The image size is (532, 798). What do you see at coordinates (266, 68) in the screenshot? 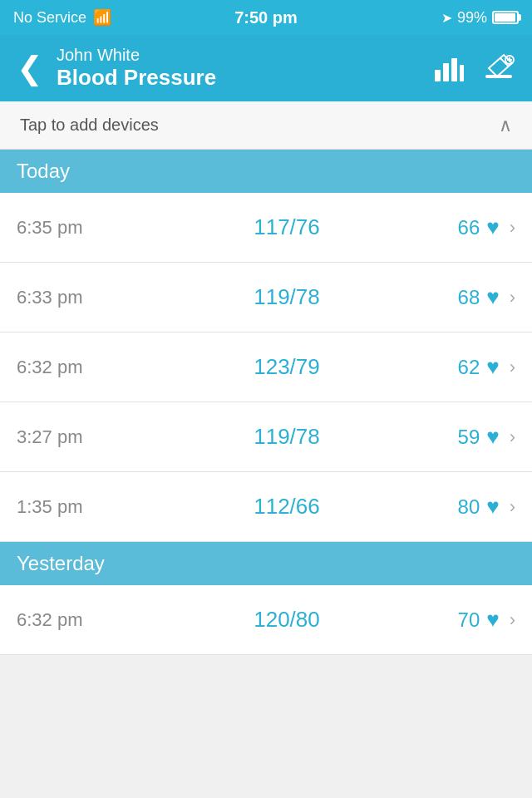
I see `nav-bar: ❮ John White Blood Pressure` at bounding box center [266, 68].